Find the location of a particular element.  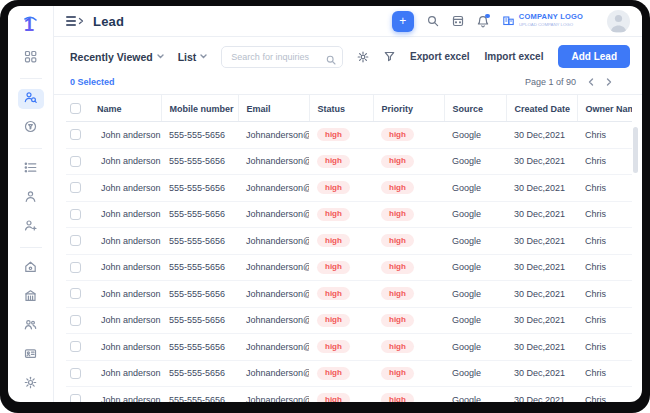

column-header-email: Email is located at coordinates (274, 108).